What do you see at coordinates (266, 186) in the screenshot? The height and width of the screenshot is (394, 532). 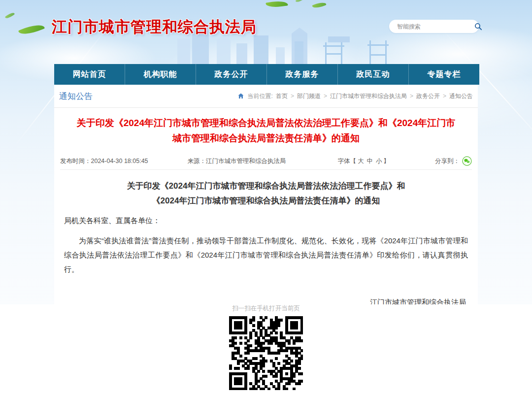 I see `notice-title-line1: 关于印发《2024年江门市城市管理和综合执法局普法依法治理工作要点》和` at bounding box center [266, 186].